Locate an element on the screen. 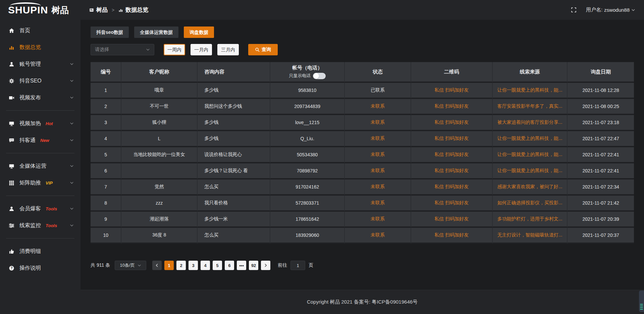  sidebar-item: 矩阵助推 VIP is located at coordinates (40, 183).